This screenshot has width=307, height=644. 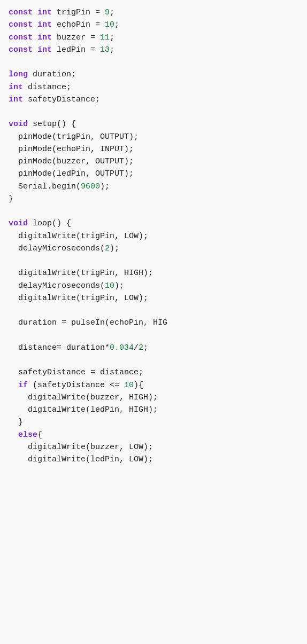 I want to click on code-line: void loop() {, so click(x=158, y=223).